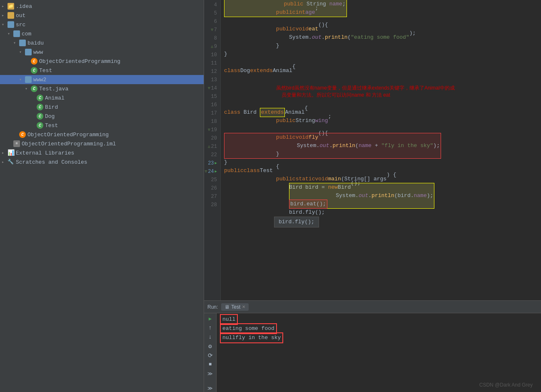 The height and width of the screenshot is (392, 541). What do you see at coordinates (236, 307) in the screenshot?
I see `run-tab-label: Test` at bounding box center [236, 307].